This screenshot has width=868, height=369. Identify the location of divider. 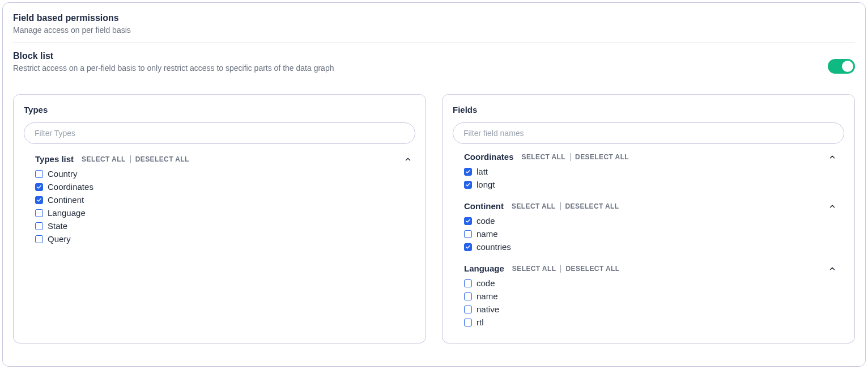
(434, 43).